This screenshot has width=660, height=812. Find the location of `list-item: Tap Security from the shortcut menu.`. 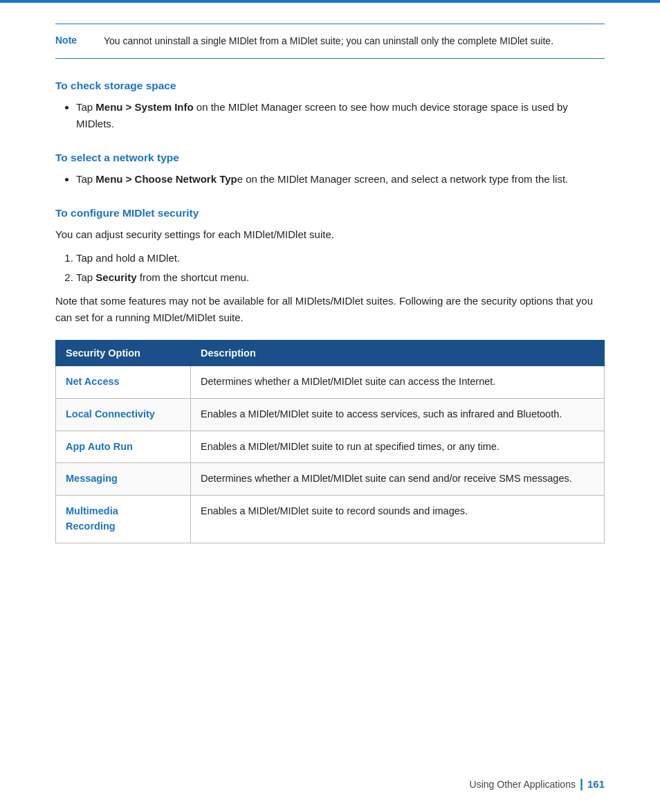

list-item: Tap Security from the shortcut menu. is located at coordinates (340, 278).